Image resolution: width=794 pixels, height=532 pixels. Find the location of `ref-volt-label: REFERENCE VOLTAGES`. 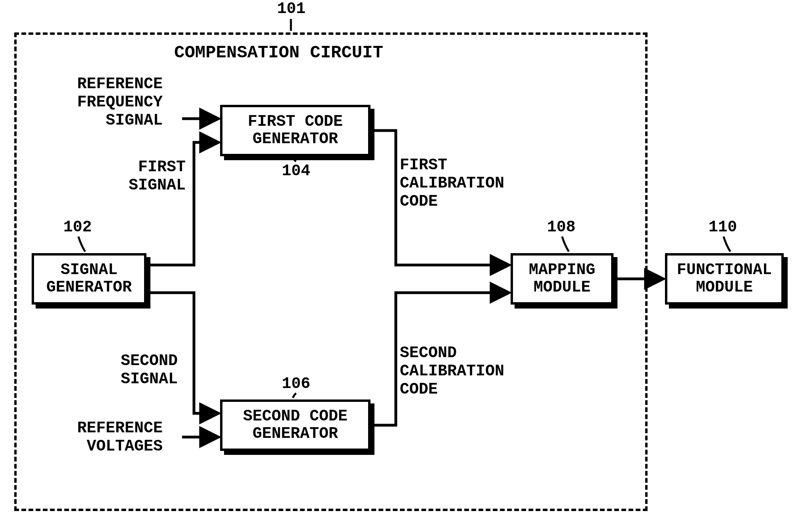

ref-volt-label: REFERENCE VOLTAGES is located at coordinates (120, 437).